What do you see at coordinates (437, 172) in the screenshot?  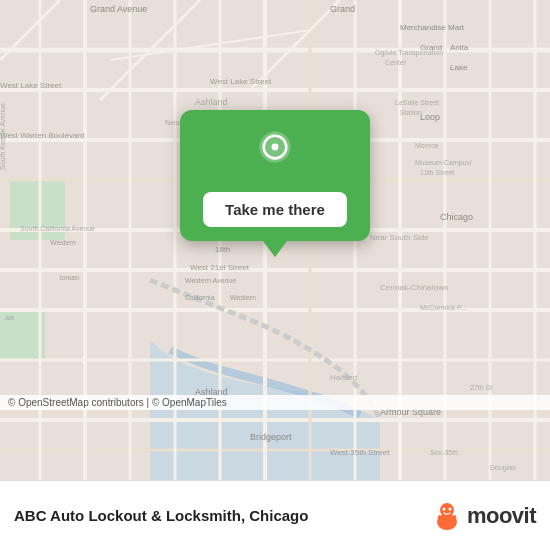 I see `svg-text: 11th Street` at bounding box center [437, 172].